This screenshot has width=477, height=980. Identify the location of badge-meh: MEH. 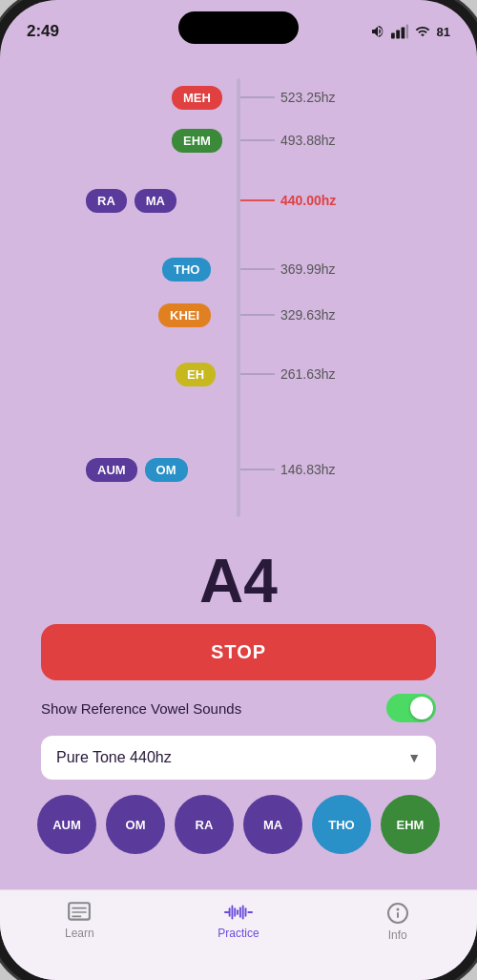
(197, 97).